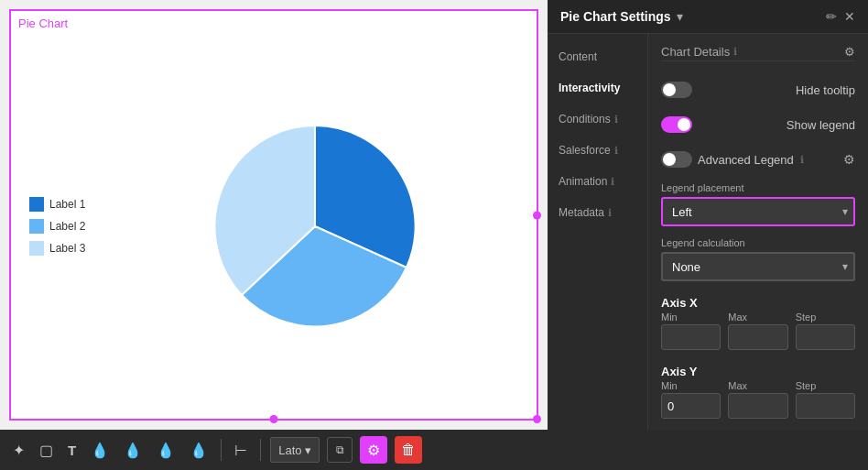 This screenshot has height=470, width=868. Describe the element at coordinates (46, 451) in the screenshot. I see `frame-icon: ▢` at that location.